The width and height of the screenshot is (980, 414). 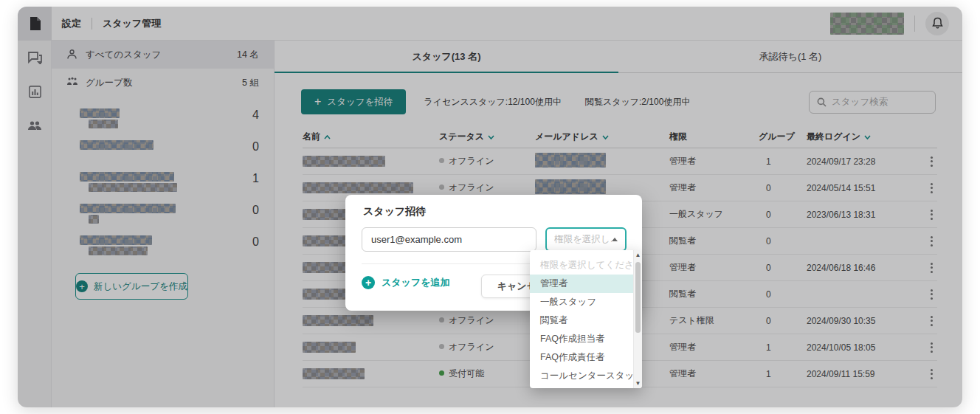 What do you see at coordinates (586, 339) in the screenshot?
I see `role-option: FAQ作成担当者` at bounding box center [586, 339].